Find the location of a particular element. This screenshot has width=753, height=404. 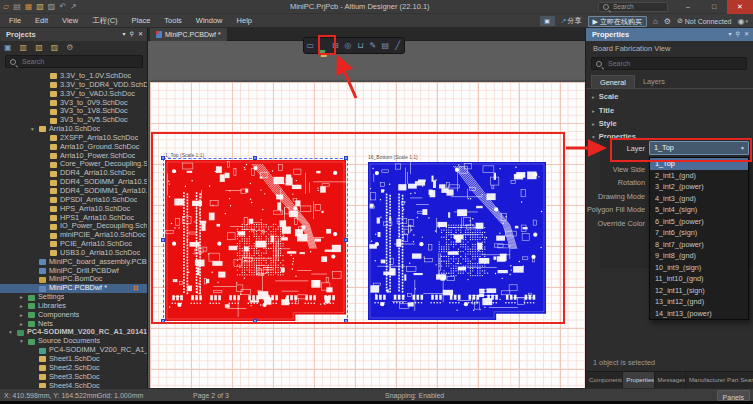

menu-item-7: Help is located at coordinates (244, 21).